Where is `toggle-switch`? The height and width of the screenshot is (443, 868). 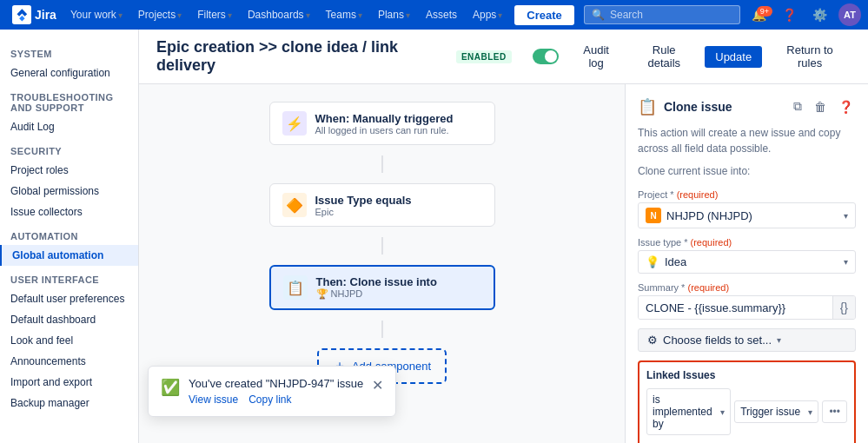
toggle-switch is located at coordinates (546, 56).